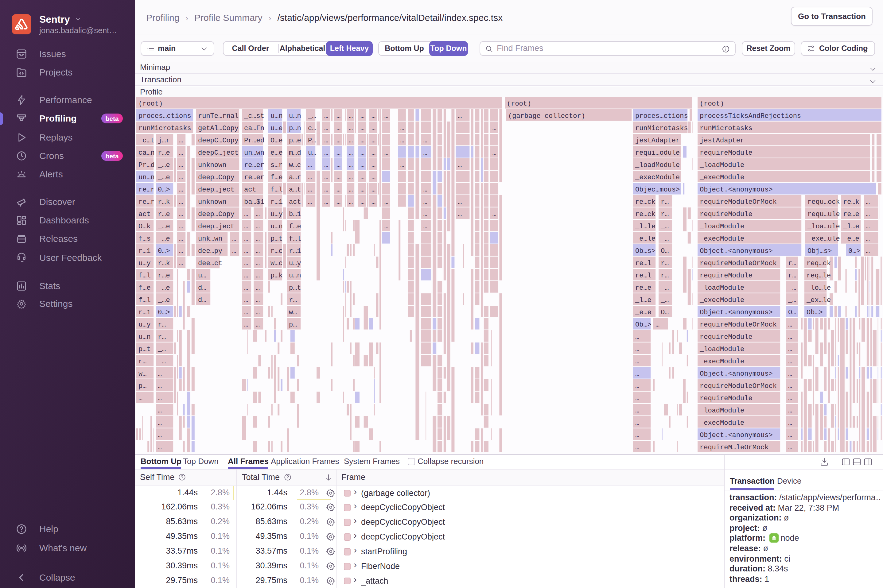 The image size is (883, 588). What do you see at coordinates (750, 116) in the screenshot?
I see `svg-text: processTicksAndRejections` at bounding box center [750, 116].